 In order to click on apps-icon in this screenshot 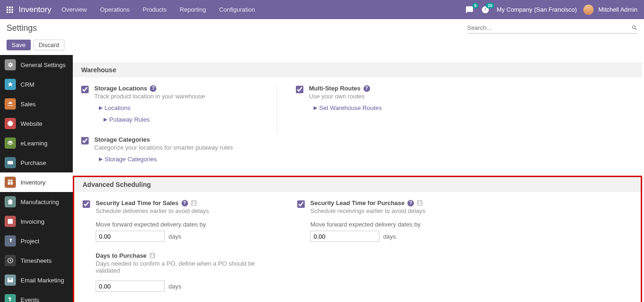, I will do `click(10, 10)`.